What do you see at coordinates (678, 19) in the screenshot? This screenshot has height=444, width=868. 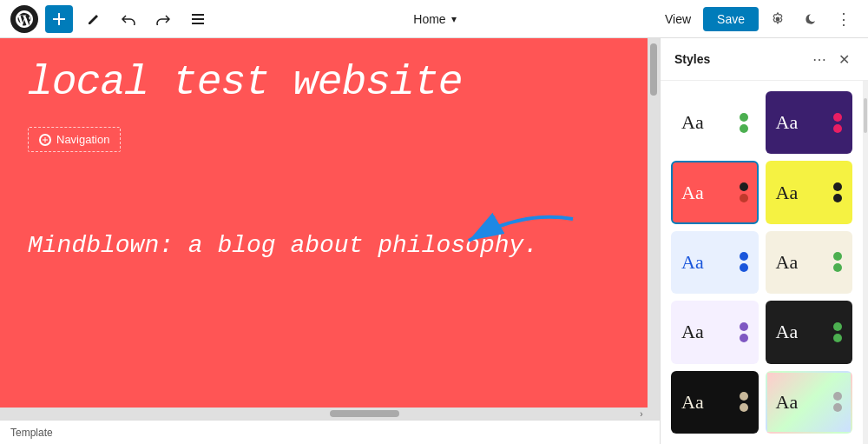 I see `view-button: View` at bounding box center [678, 19].